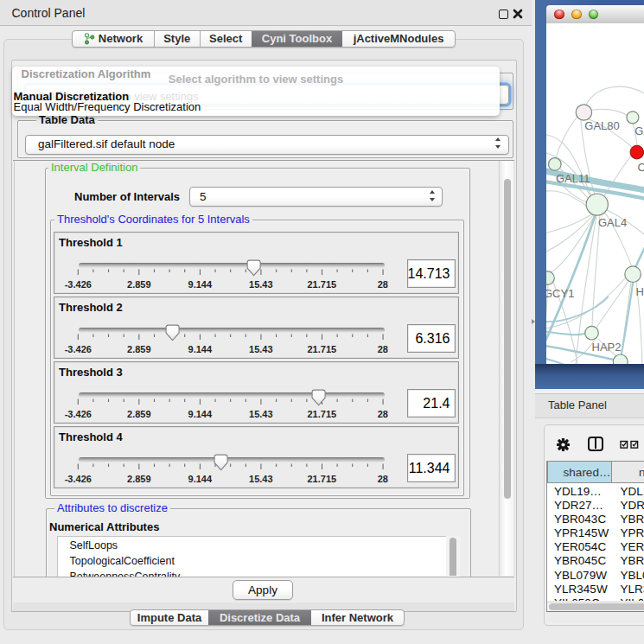  I want to click on svg-text: C, so click(641, 168).